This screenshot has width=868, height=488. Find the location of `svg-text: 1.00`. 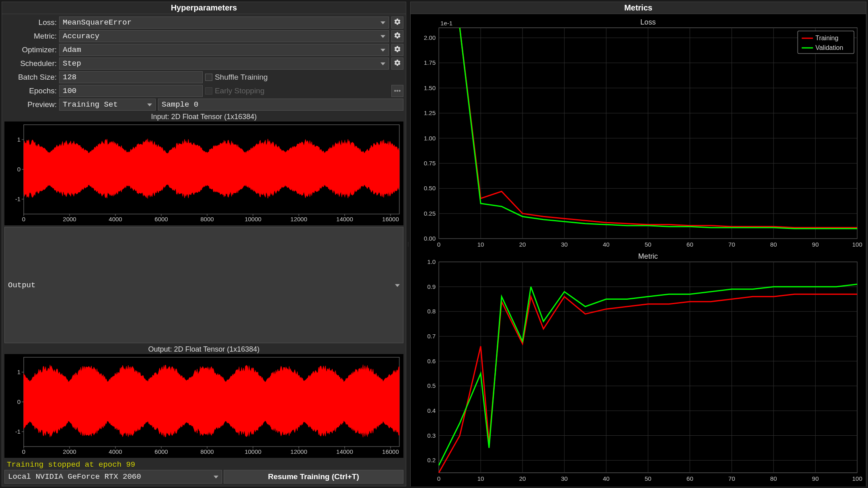

svg-text: 1.00 is located at coordinates (430, 138).